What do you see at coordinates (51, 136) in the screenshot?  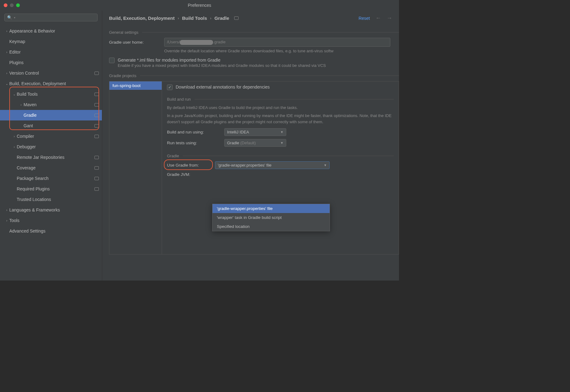 I see `sidebar-item-compiler: ›Compiler` at bounding box center [51, 136].